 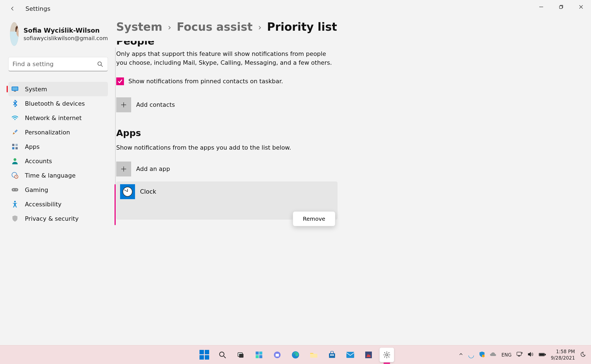 I want to click on tray-language: ENG, so click(x=506, y=355).